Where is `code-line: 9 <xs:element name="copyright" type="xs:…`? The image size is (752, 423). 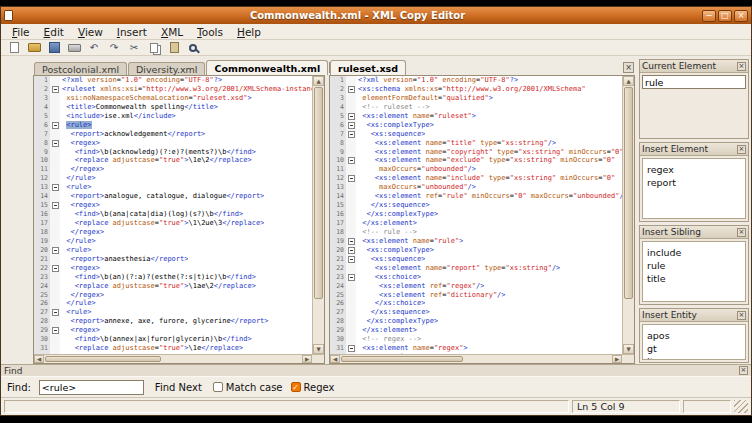
code-line: 9 <xs:element name="copyright" type="xs:… is located at coordinates (476, 152).